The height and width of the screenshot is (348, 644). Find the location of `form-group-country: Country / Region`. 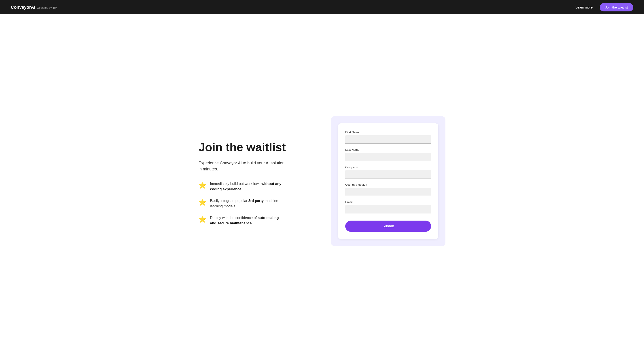

form-group-country: Country / Region is located at coordinates (388, 190).